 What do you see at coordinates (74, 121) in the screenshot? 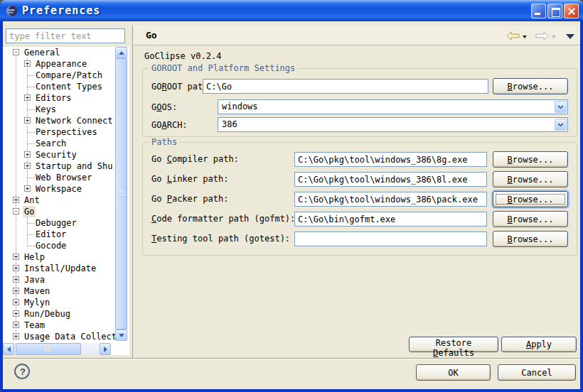
I see `tree-item-label: Network Connect` at bounding box center [74, 121].